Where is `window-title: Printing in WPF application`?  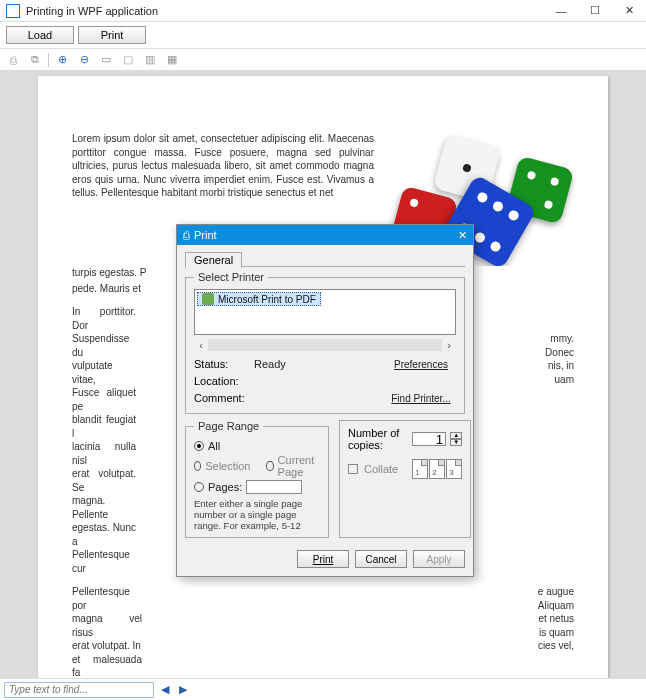
window-title: Printing in WPF application is located at coordinates (92, 11).